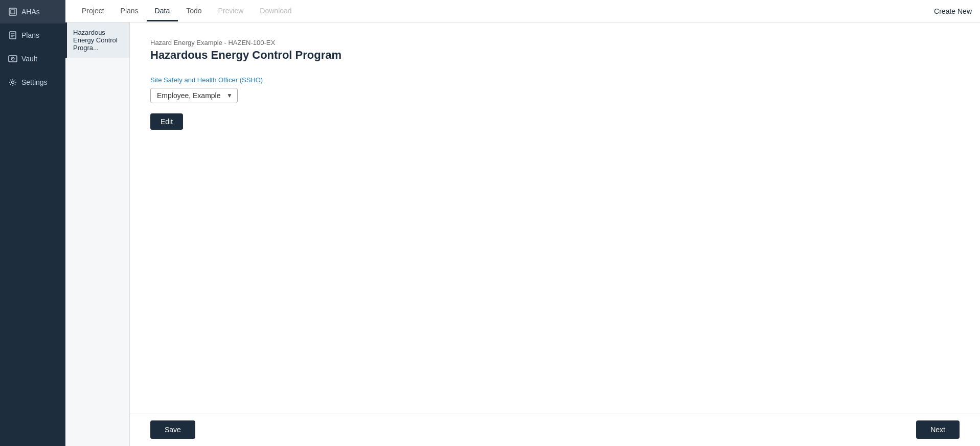  Describe the element at coordinates (31, 12) in the screenshot. I see `sidebar-item-ahas-label: AHAs` at that location.